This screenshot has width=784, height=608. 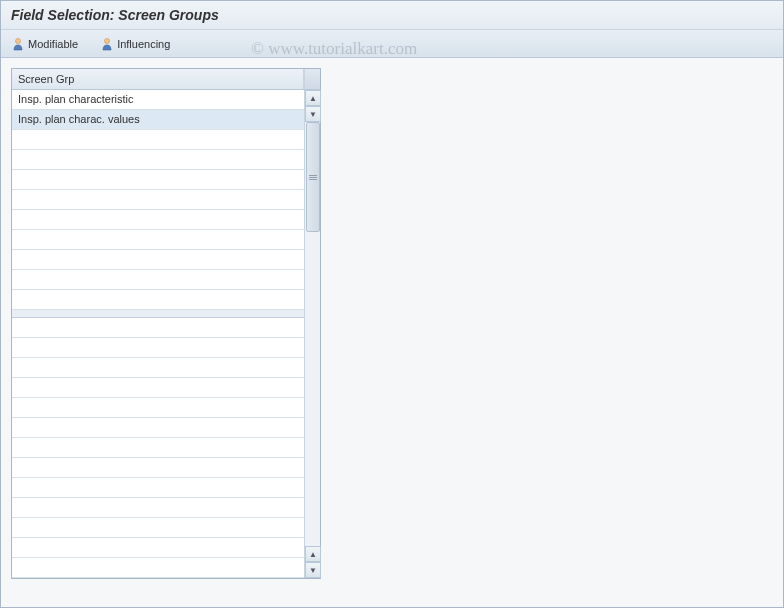 I want to click on scroll-thumb, so click(x=313, y=177).